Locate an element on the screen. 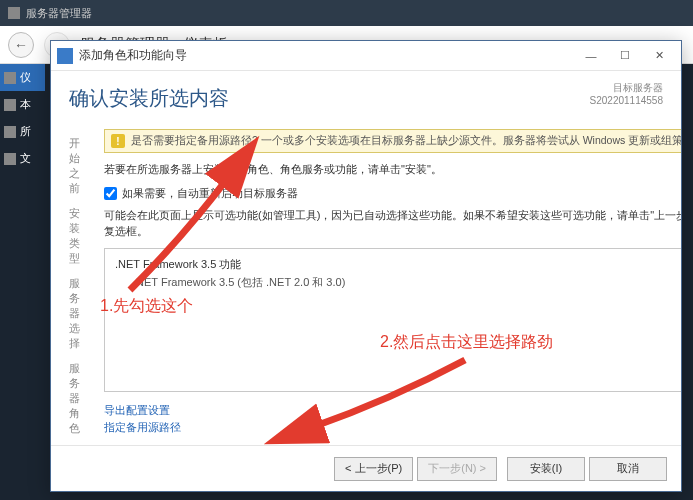 The width and height of the screenshot is (693, 500). auto-restart-label: 如果需要，自动重新启动目标服务器 is located at coordinates (210, 194).